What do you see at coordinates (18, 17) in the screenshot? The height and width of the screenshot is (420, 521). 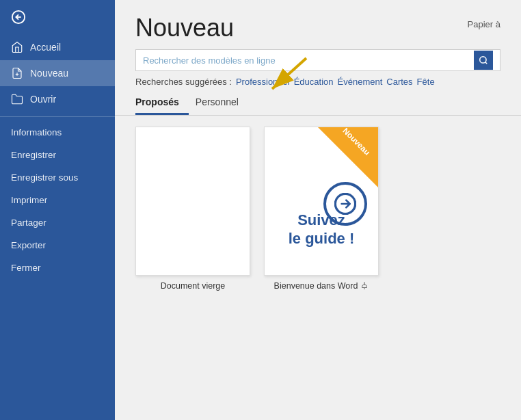 I see `back-icon` at bounding box center [18, 17].